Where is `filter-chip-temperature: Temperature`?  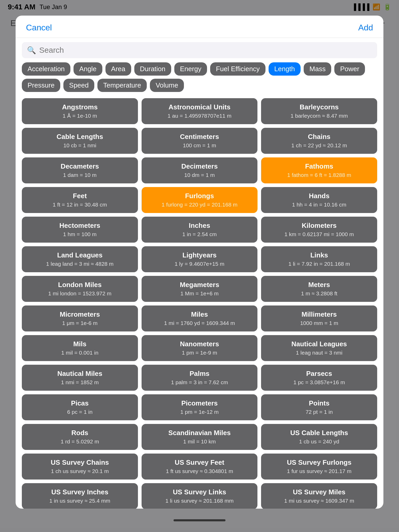 filter-chip-temperature: Temperature is located at coordinates (122, 85).